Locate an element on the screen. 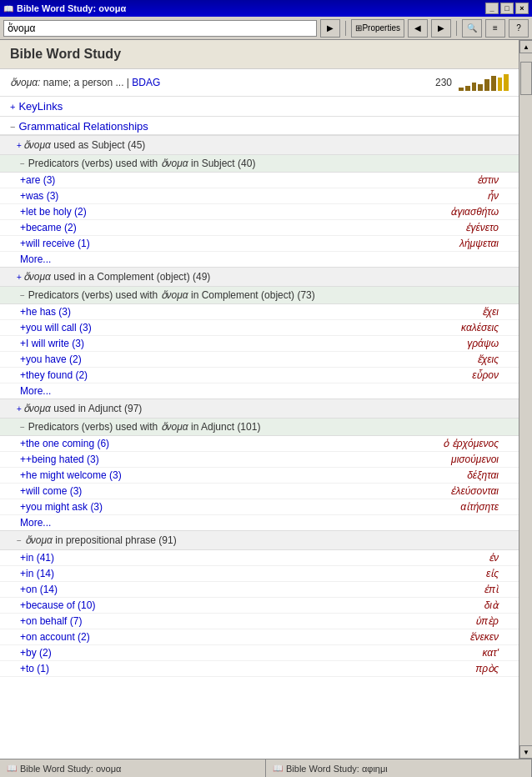  item-you-might-ask-label: +you might ask (3) is located at coordinates (240, 507).